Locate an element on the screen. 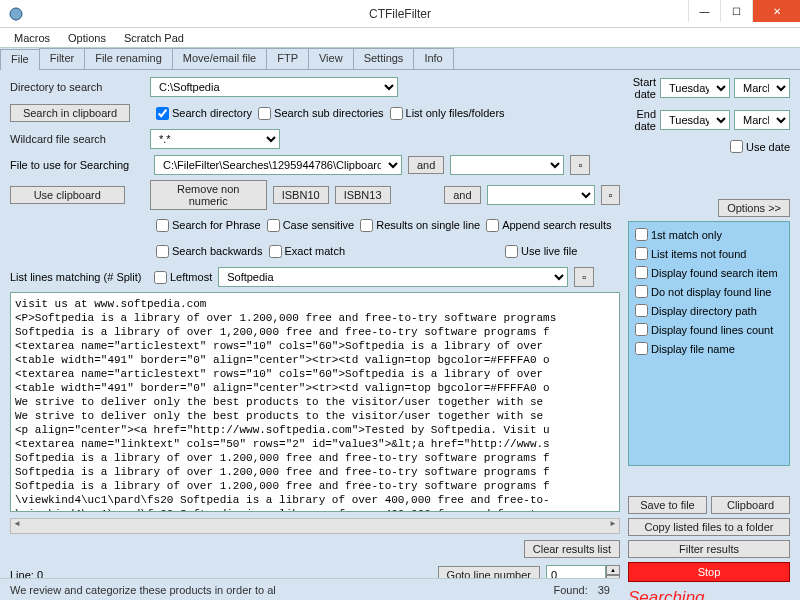 This screenshot has width=800, height=600. list-not-found-checkbox is located at coordinates (642, 254).